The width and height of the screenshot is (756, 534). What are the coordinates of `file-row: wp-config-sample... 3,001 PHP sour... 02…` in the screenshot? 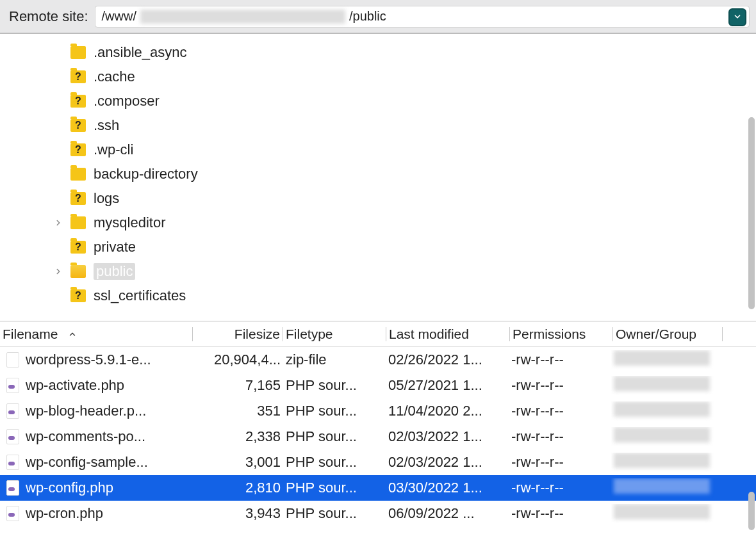 It's located at (378, 462).